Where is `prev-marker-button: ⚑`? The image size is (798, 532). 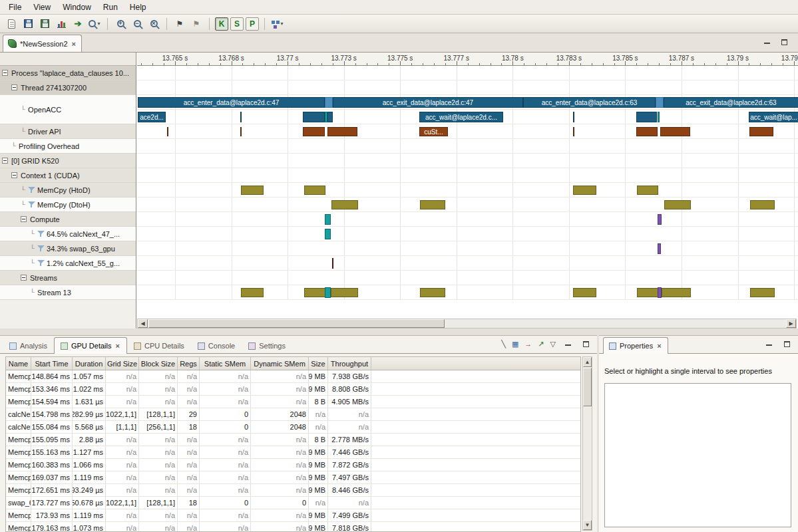
prev-marker-button: ⚑ is located at coordinates (196, 24).